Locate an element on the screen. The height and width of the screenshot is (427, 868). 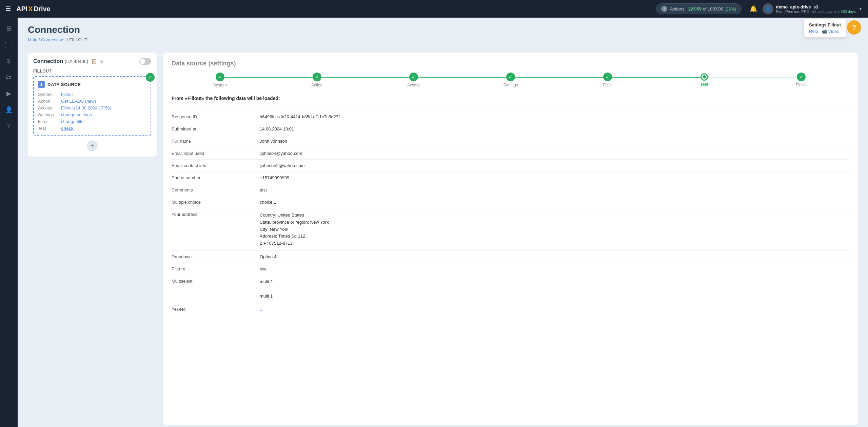
actions-count: 22'059 of 100'000 (22%) is located at coordinates (712, 9).